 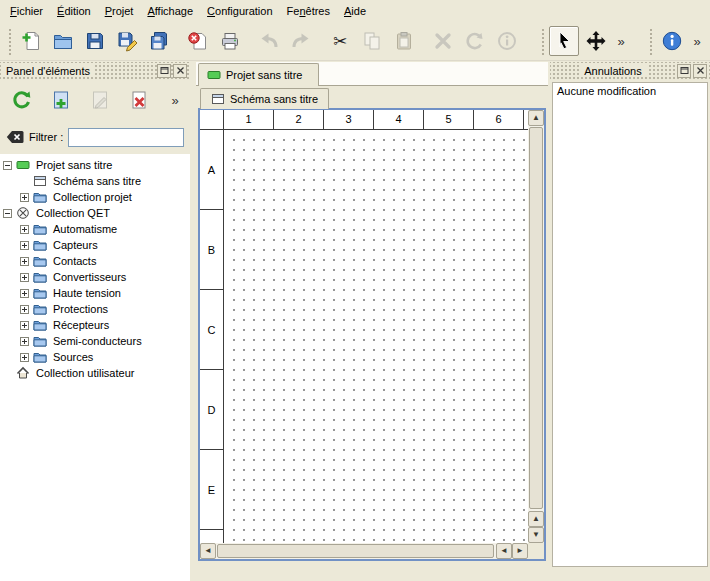 What do you see at coordinates (95, 70) in the screenshot?
I see `elements-panel-titlebar: Panel d'éléments` at bounding box center [95, 70].